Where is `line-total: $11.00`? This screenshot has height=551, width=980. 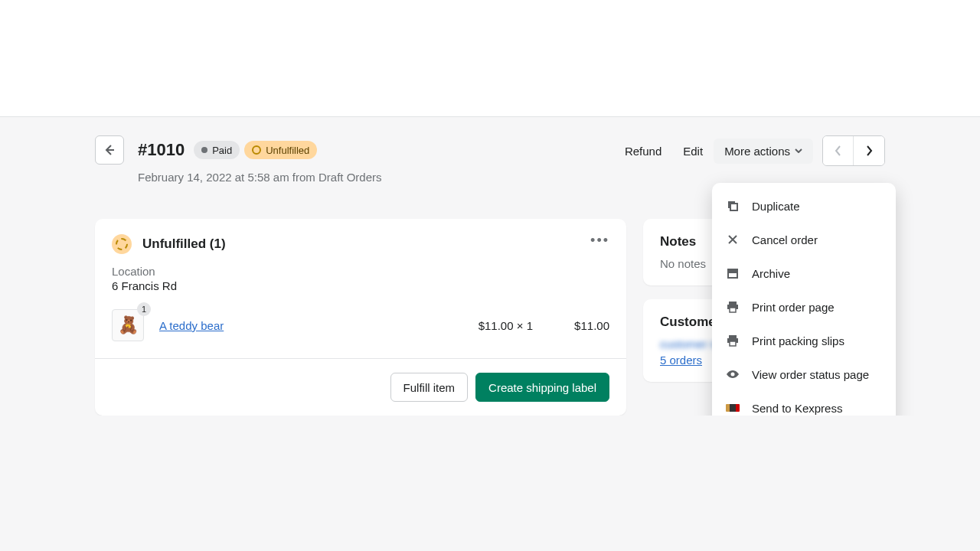
line-total: $11.00 is located at coordinates (571, 326).